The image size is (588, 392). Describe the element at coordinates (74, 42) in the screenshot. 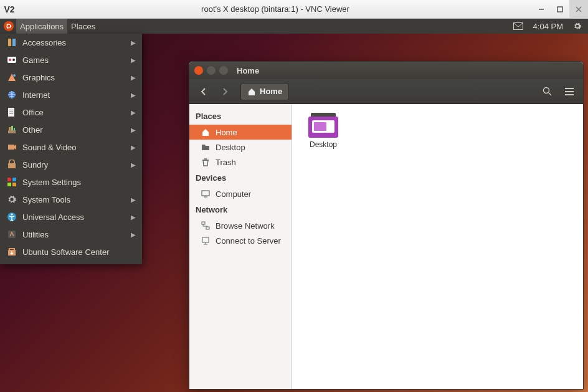

I see `app-menu-label: Accessories` at that location.